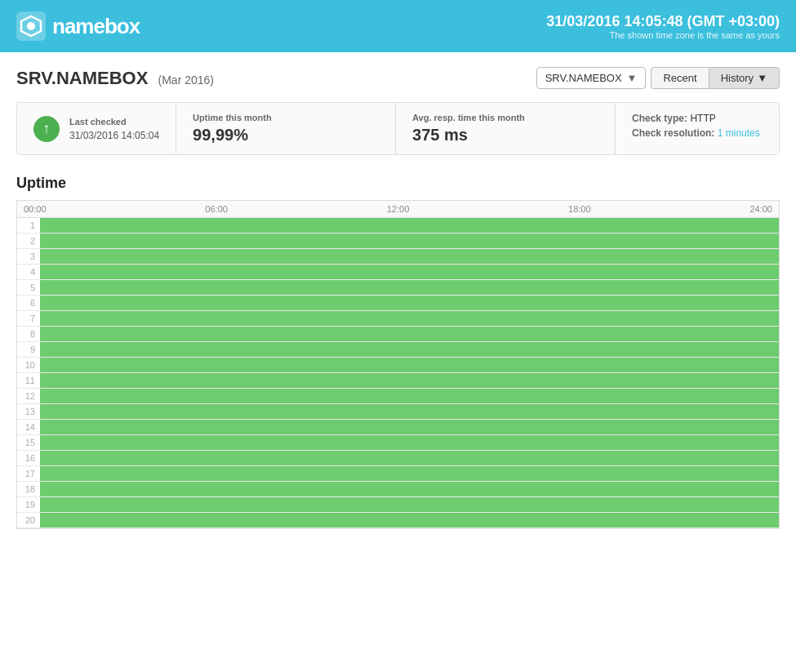 Image resolution: width=796 pixels, height=672 pixels. What do you see at coordinates (29, 396) in the screenshot?
I see `row-number: 12` at bounding box center [29, 396].